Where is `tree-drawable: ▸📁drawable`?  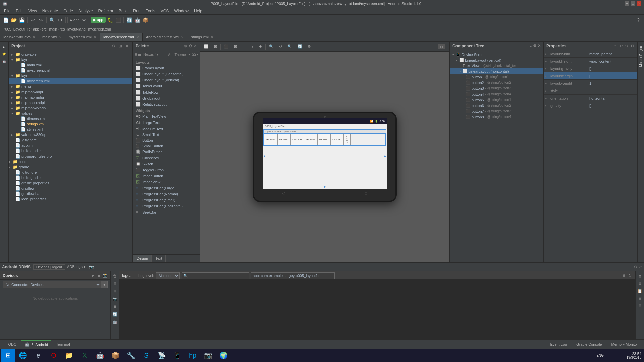 tree-drawable: ▸📁drawable is located at coordinates (70, 54).